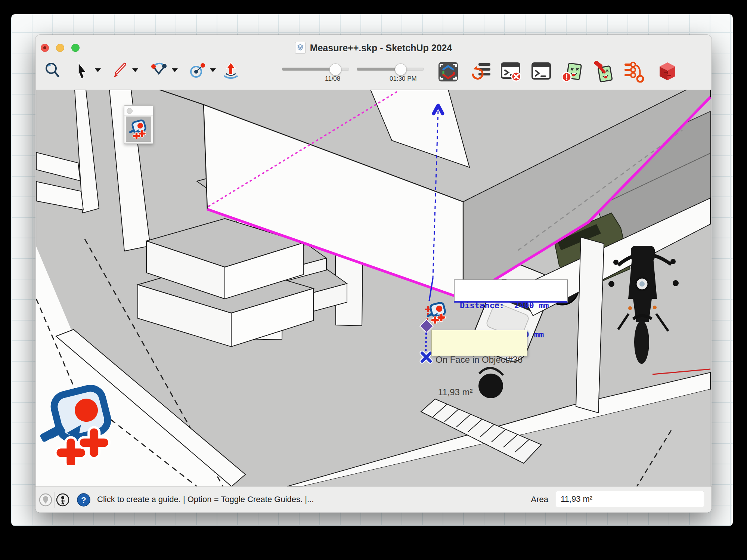  I want to click on measure-plugin-palette, so click(139, 125).